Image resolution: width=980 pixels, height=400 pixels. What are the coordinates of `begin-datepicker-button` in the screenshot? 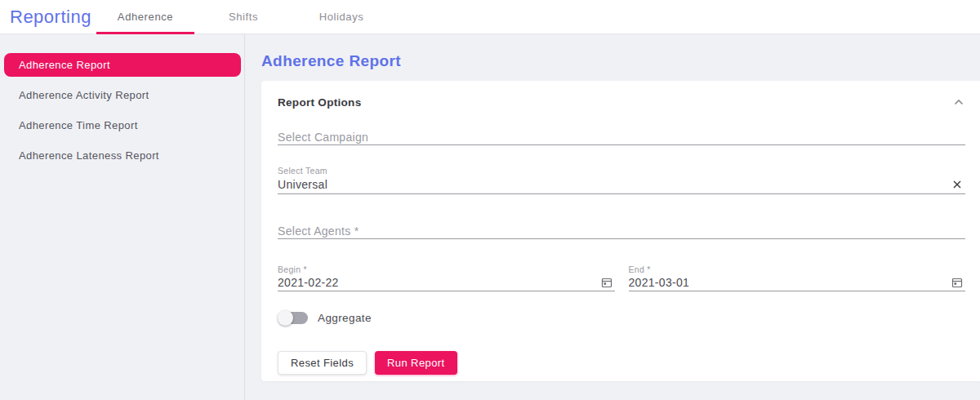 It's located at (607, 282).